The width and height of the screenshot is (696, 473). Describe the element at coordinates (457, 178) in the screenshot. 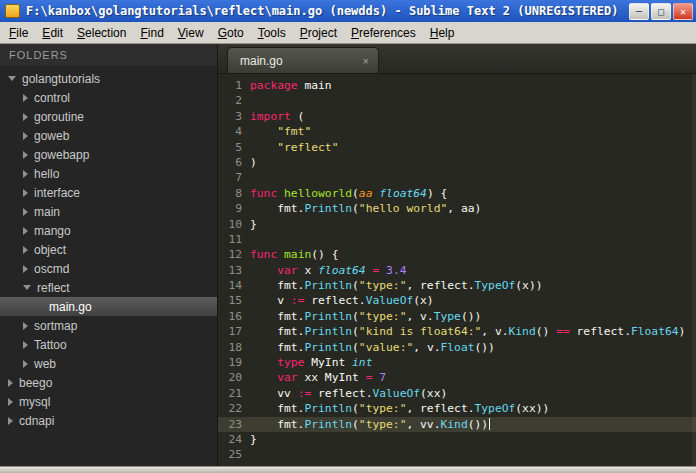

I see `code-line-7: 7` at that location.